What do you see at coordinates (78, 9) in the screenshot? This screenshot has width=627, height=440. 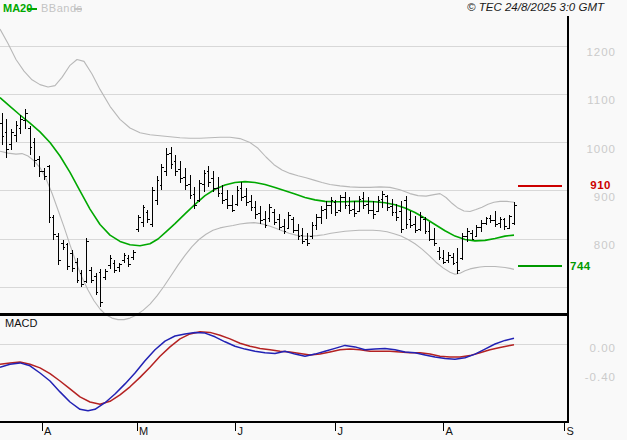 I see `bbands-line-swatch-icon` at bounding box center [78, 9].